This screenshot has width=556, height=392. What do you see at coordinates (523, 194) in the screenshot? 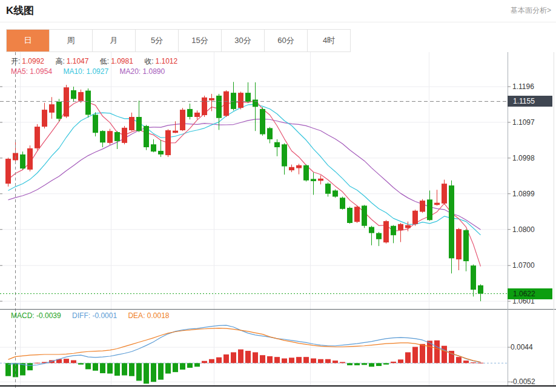
I see `price-axis-label: 1.0899` at bounding box center [523, 194].